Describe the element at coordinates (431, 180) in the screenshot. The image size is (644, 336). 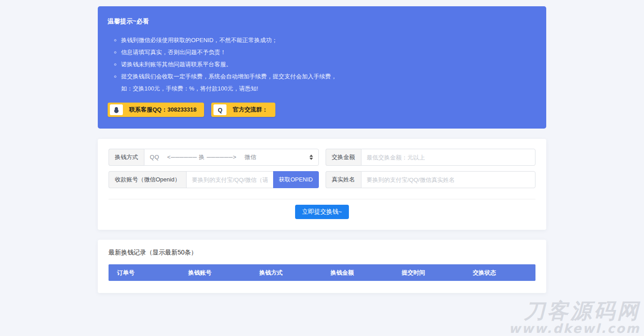
I see `realname-field-group: 真实姓名` at that location.